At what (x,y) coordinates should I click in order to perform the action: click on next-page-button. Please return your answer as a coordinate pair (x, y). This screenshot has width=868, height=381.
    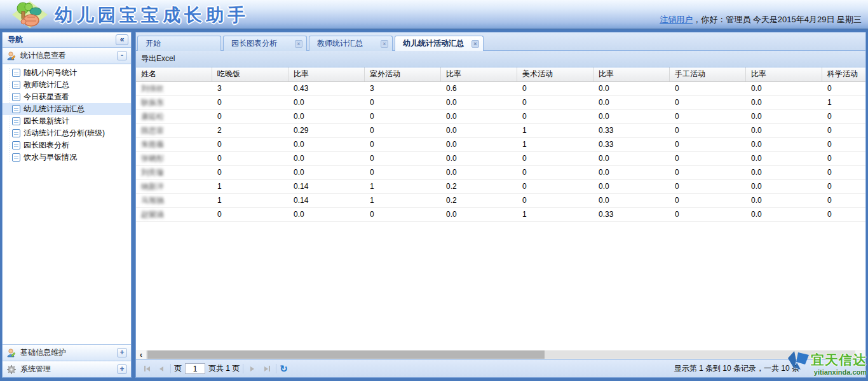
    Looking at the image, I should click on (252, 369).